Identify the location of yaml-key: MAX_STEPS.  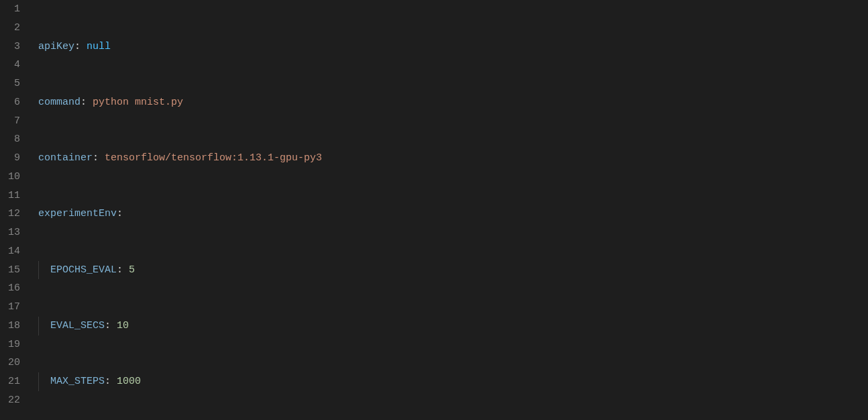
(78, 381).